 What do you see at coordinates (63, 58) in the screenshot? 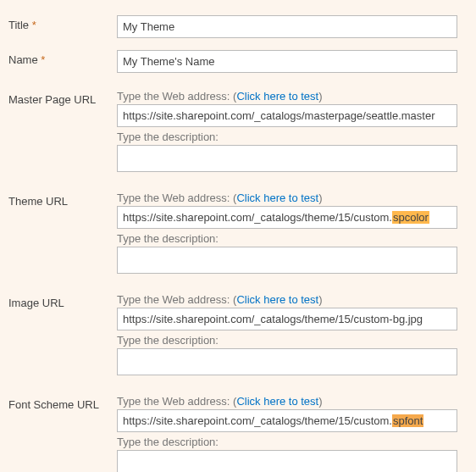
I see `name-label: Name *` at bounding box center [63, 58].